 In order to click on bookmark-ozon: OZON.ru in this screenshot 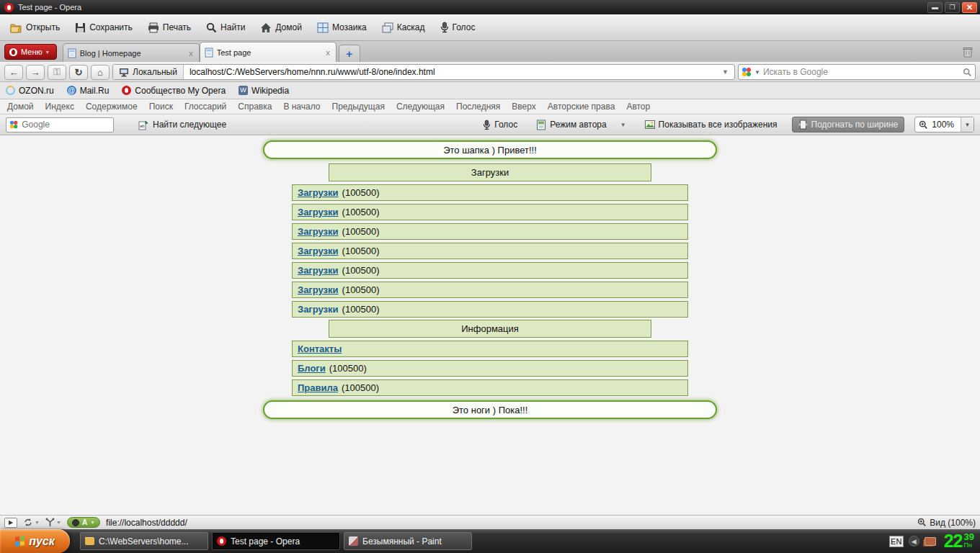, I will do `click(30, 91)`.